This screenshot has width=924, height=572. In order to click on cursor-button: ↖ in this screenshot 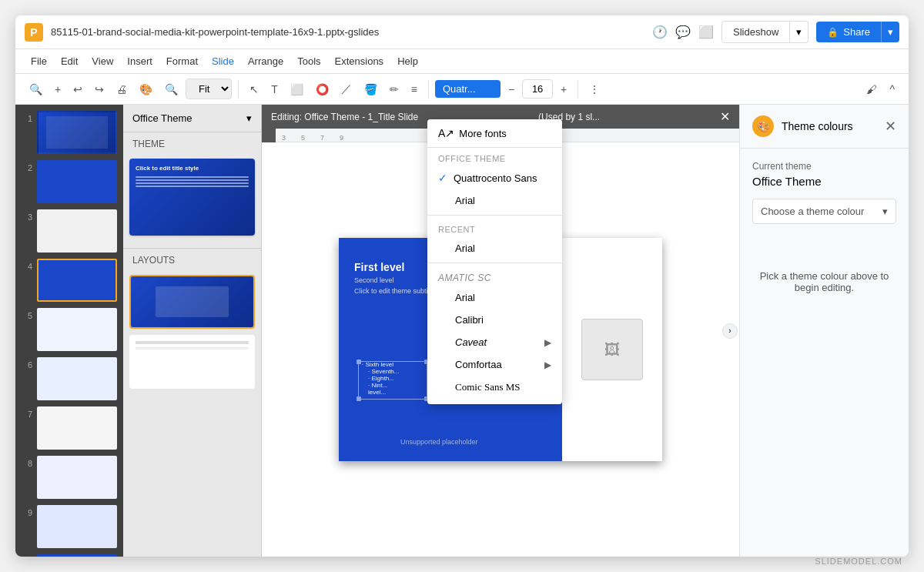, I will do `click(254, 89)`.